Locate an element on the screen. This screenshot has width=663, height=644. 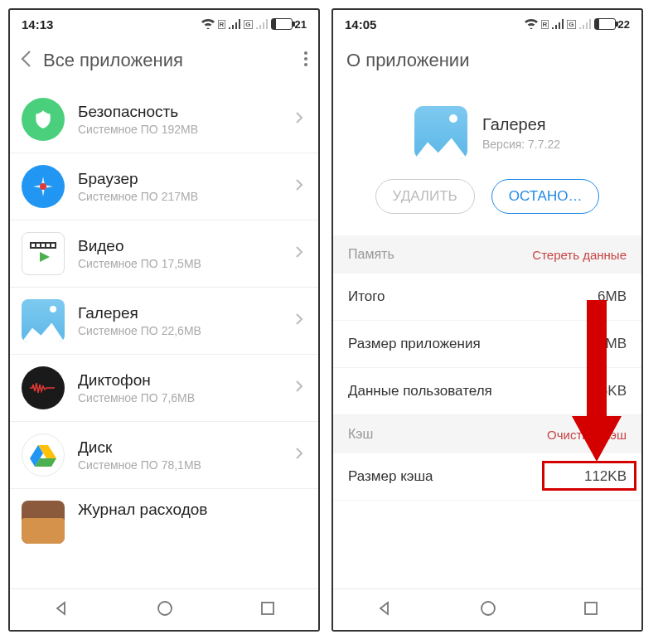
gallery-app-icon is located at coordinates (441, 133).